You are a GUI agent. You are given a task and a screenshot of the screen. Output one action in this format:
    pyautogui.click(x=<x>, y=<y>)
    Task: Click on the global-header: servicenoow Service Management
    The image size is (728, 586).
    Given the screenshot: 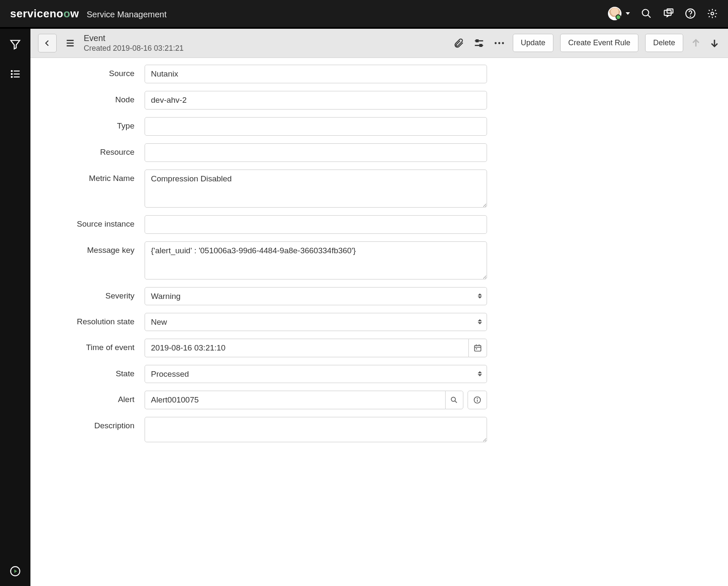 What is the action you would take?
    pyautogui.click(x=364, y=14)
    